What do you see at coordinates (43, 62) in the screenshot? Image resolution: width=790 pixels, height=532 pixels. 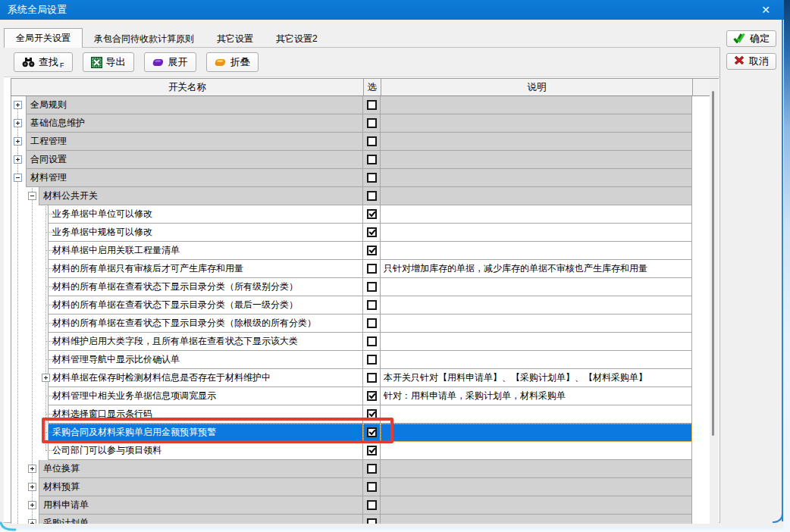 I see `查找-button: 查找F` at bounding box center [43, 62].